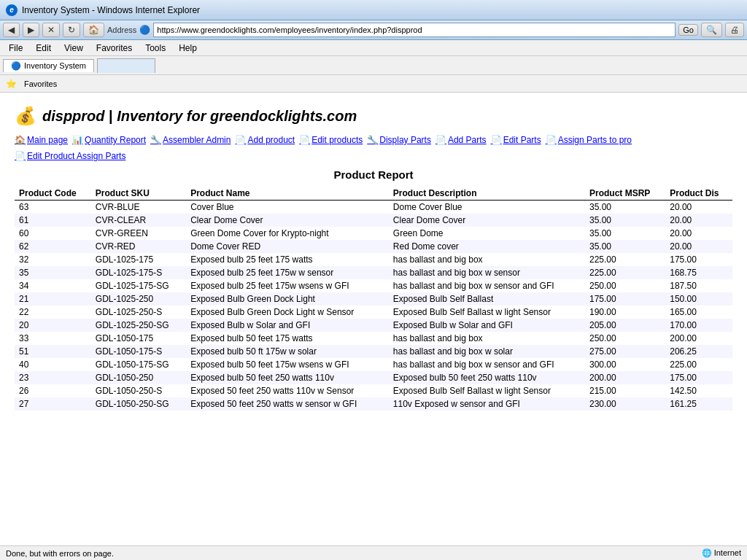  What do you see at coordinates (374, 175) in the screenshot?
I see `report-title: Product Report` at bounding box center [374, 175].